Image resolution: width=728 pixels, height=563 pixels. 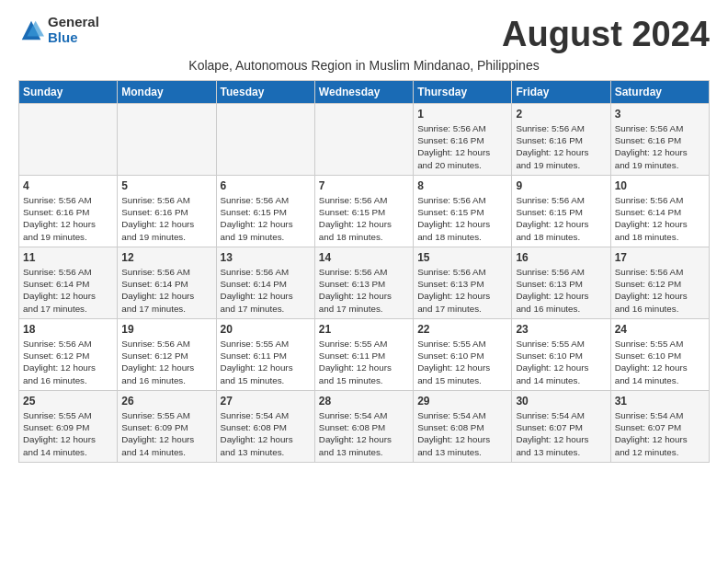 What do you see at coordinates (463, 212) in the screenshot?
I see `calendar-cell: 8Sunrise: 5:56 AMSunset: 6:15 PMDaylight…` at bounding box center [463, 212].